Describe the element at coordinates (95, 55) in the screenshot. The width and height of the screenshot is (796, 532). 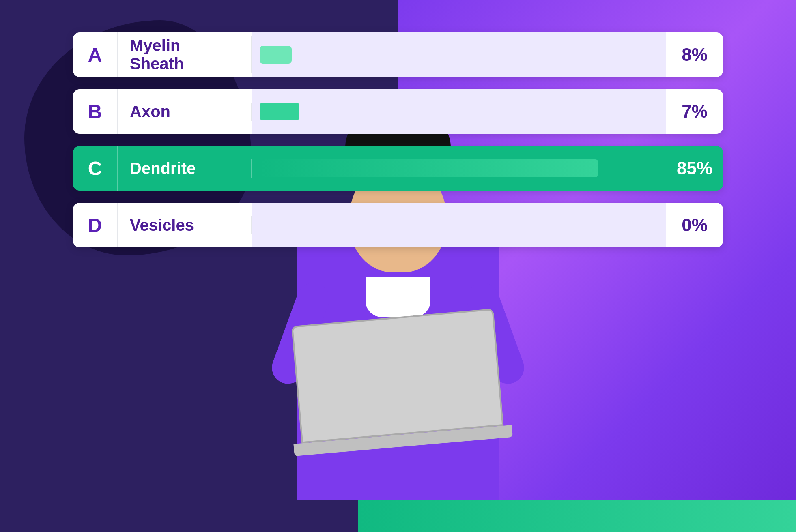
I see `option-a-letter: A` at that location.